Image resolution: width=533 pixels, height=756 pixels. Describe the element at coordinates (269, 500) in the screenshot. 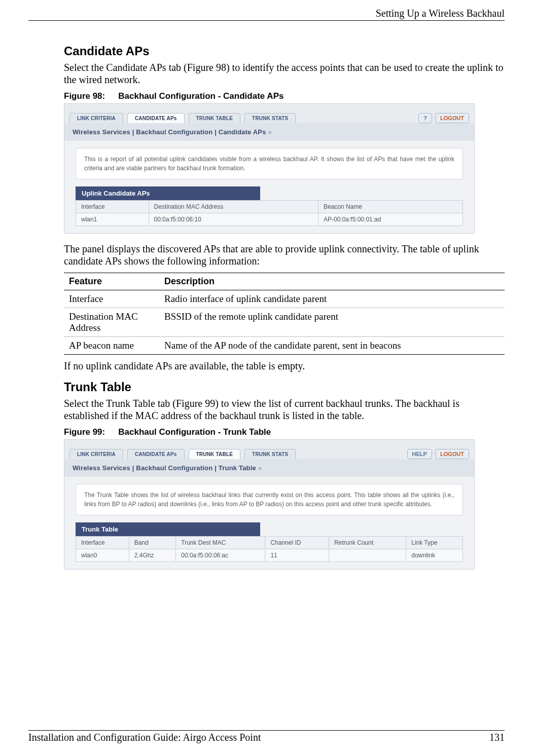

I see `panel-description: The Trunk Table shows the list of wirele…` at that location.